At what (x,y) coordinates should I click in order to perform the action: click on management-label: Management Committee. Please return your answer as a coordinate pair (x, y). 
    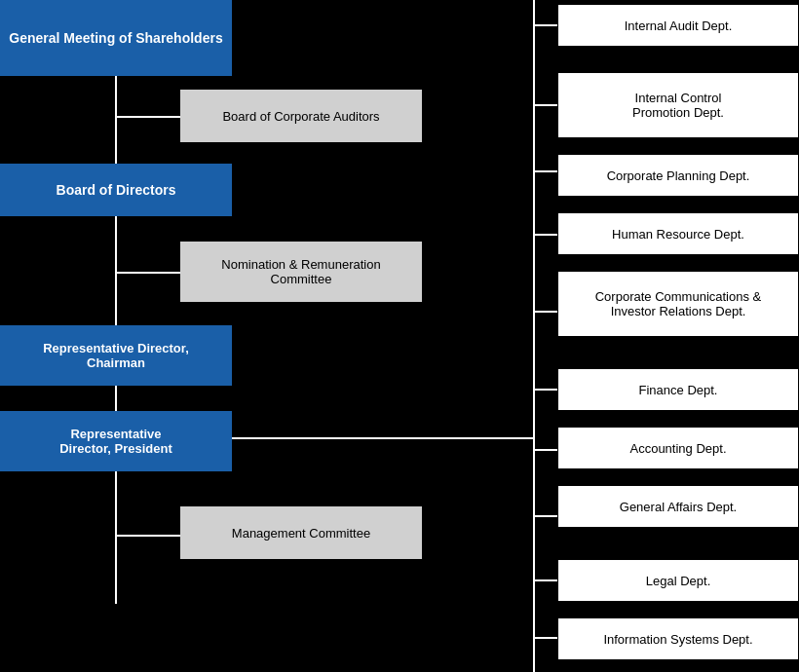
    Looking at the image, I should click on (301, 534).